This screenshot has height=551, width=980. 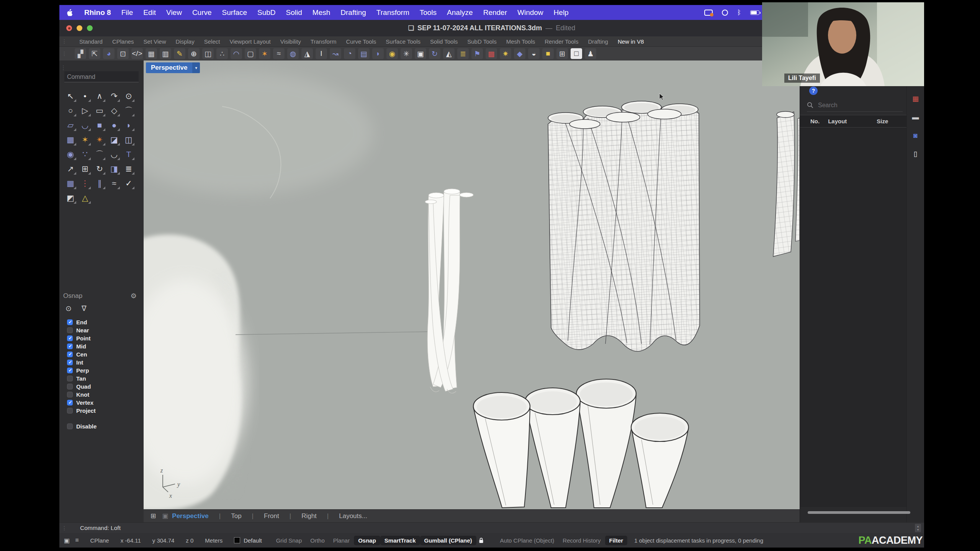 I want to click on menu-item: Solid, so click(x=294, y=13).